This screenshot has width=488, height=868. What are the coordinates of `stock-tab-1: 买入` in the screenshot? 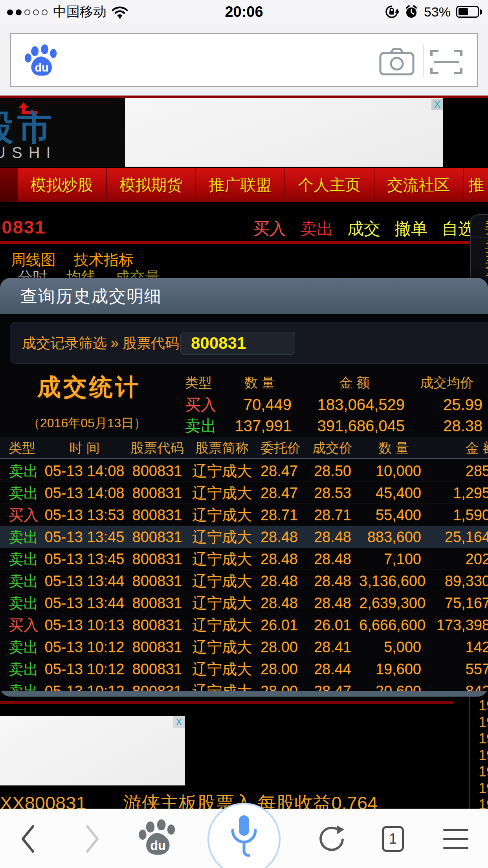 It's located at (270, 229).